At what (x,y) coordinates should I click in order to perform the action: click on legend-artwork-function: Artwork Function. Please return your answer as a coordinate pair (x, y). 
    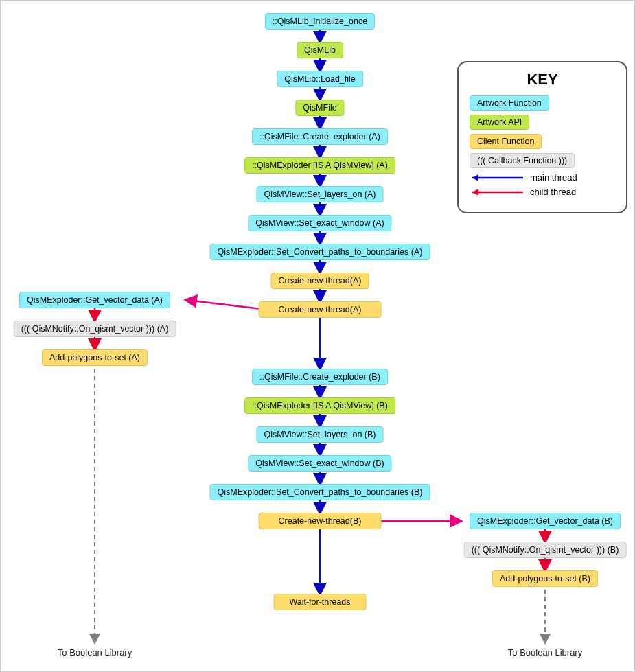
    Looking at the image, I should click on (509, 103).